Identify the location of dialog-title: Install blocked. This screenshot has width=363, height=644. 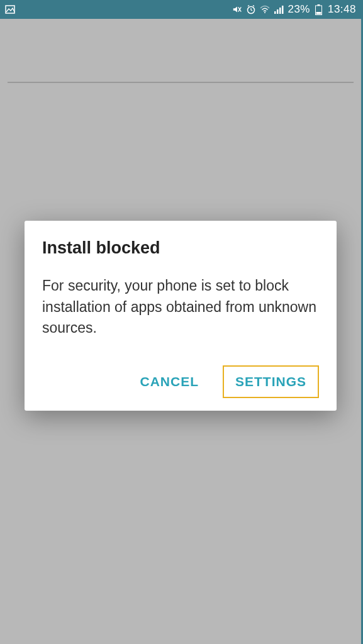
(181, 248).